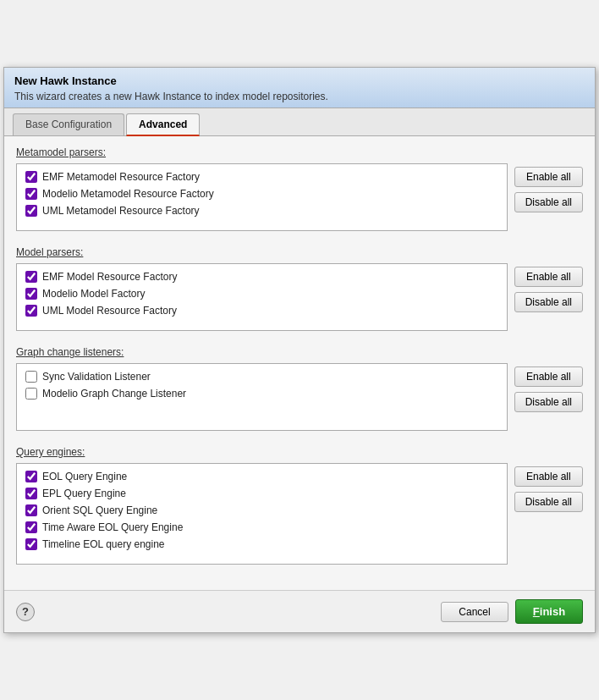  What do you see at coordinates (31, 277) in the screenshot?
I see `model-emf-checkbox` at bounding box center [31, 277].